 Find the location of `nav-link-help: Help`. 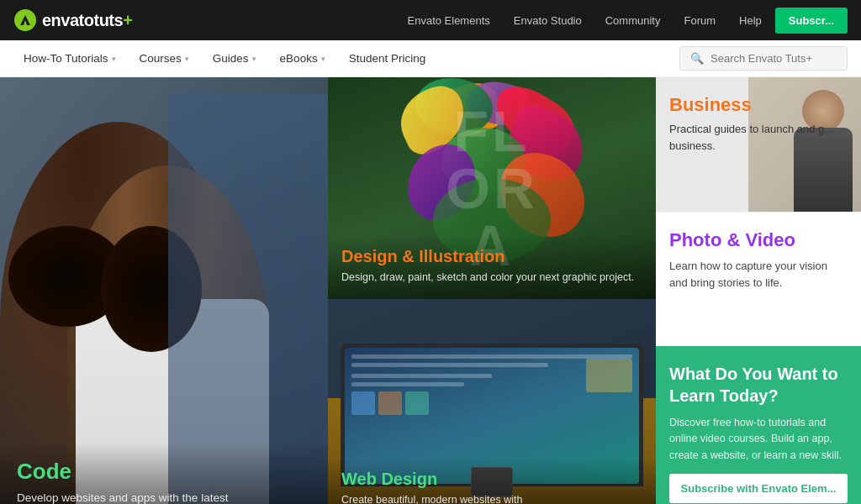

nav-link-help: Help is located at coordinates (750, 20).